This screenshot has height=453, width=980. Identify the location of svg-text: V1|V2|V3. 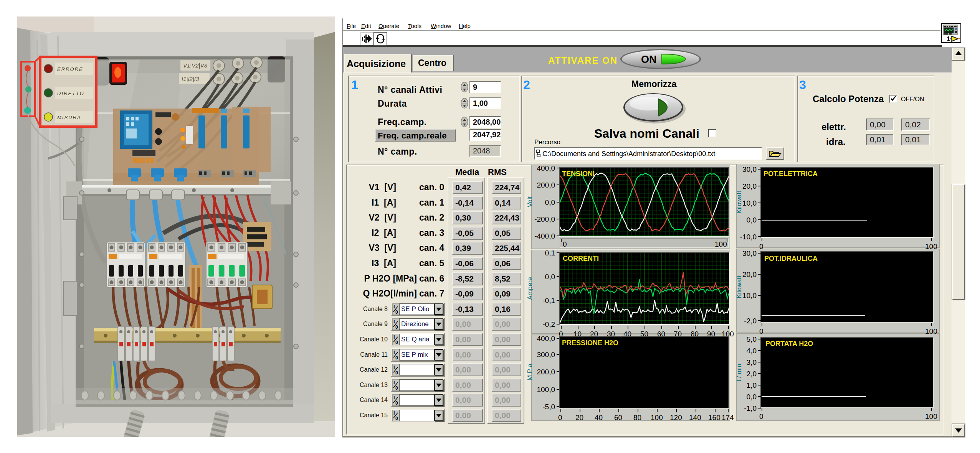
(195, 65).